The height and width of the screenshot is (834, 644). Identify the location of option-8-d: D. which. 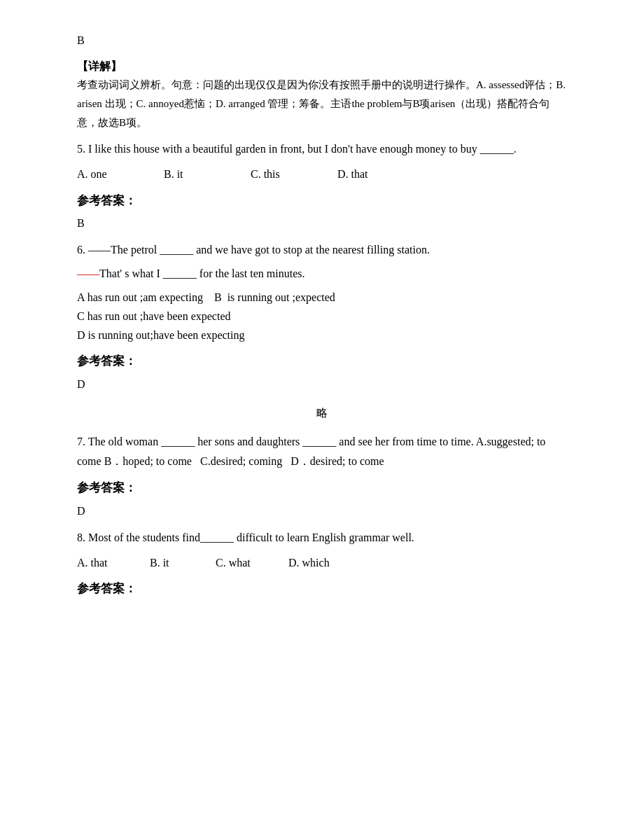
(323, 563).